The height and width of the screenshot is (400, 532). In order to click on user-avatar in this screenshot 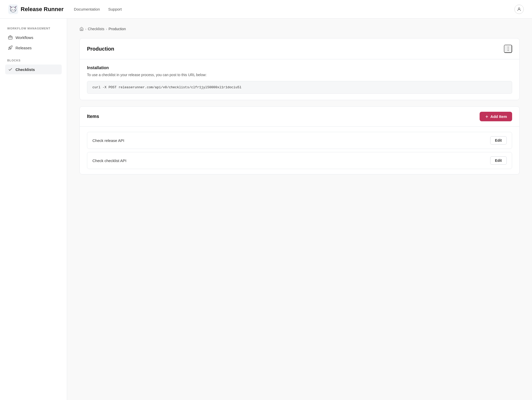, I will do `click(519, 9)`.